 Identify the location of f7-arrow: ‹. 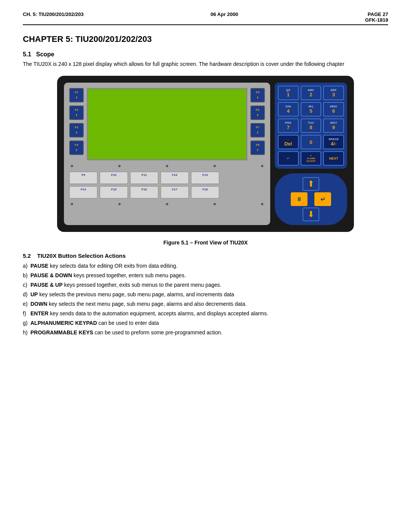
(258, 132).